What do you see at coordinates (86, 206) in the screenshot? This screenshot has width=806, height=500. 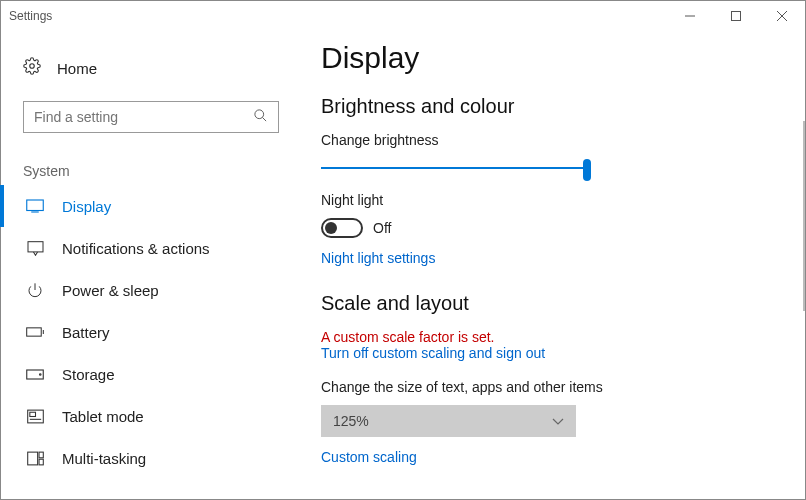 I see `nav-label: Display` at bounding box center [86, 206].